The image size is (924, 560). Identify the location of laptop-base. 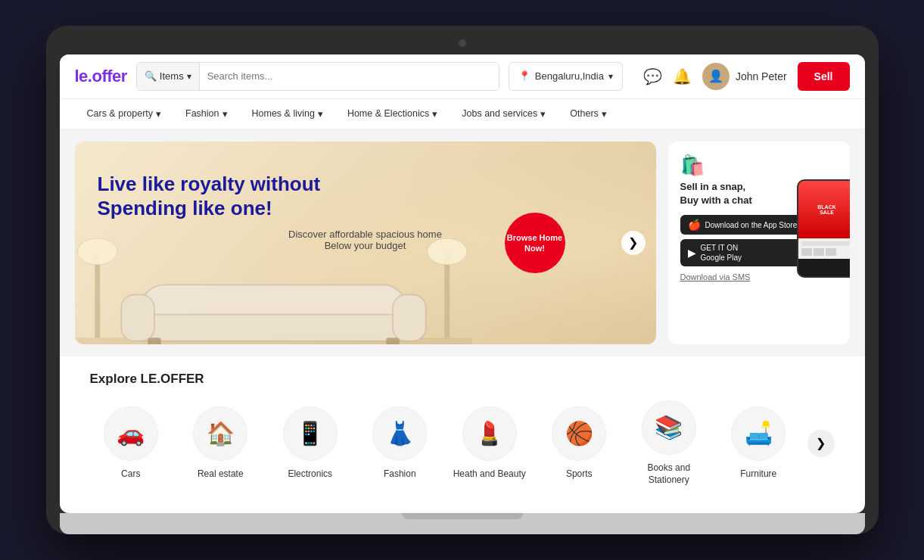
(462, 524).